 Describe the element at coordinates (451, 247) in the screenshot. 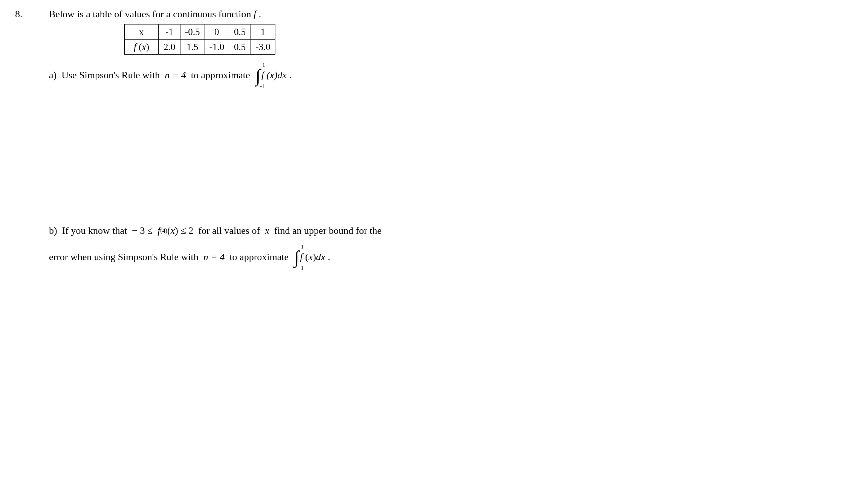

I see `part-b: b) If you know that − 3 ≤ f (4) (x) ≤ 2 …` at that location.